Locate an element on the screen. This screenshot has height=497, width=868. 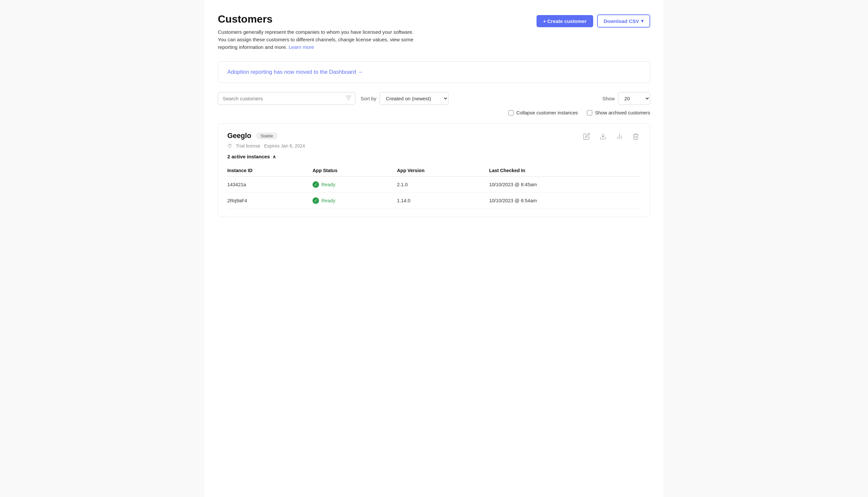
download-csv-button: Download CSV ▾ is located at coordinates (623, 21).